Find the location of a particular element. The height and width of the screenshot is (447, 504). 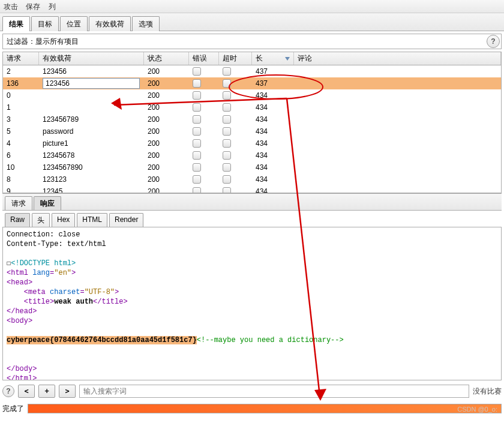

menu-attack: 攻击 is located at coordinates (11, 7).